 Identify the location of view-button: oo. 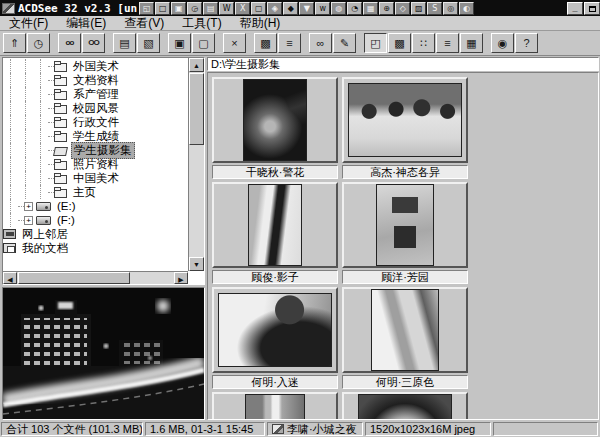
(70, 43).